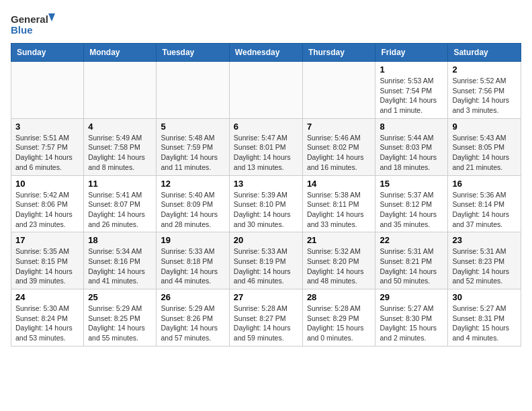  Describe the element at coordinates (34, 24) in the screenshot. I see `logo-svg: GeneralBlue` at that location.